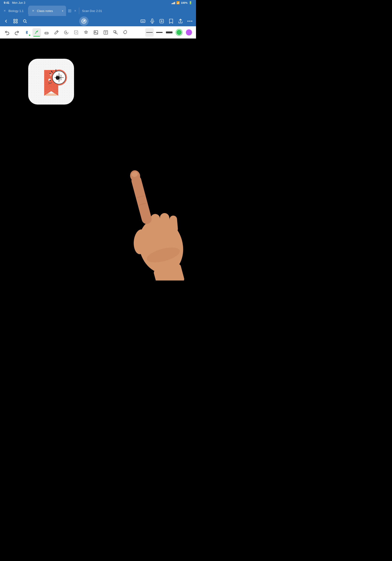 The width and height of the screenshot is (392, 561). I want to click on pen-mode-button, so click(84, 21).